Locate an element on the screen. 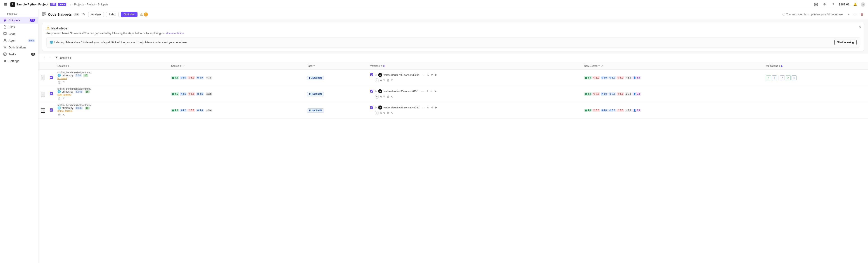  sidebar-item-chat: Chat is located at coordinates (19, 34).